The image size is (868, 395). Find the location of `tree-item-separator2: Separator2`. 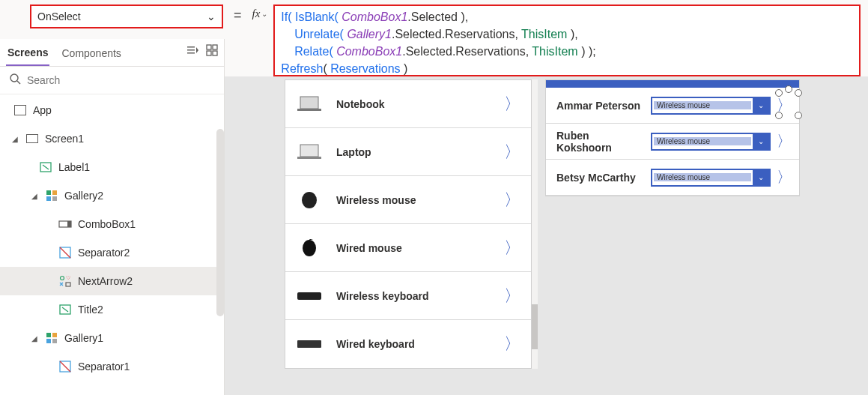

tree-item-separator2: Separator2 is located at coordinates (112, 253).